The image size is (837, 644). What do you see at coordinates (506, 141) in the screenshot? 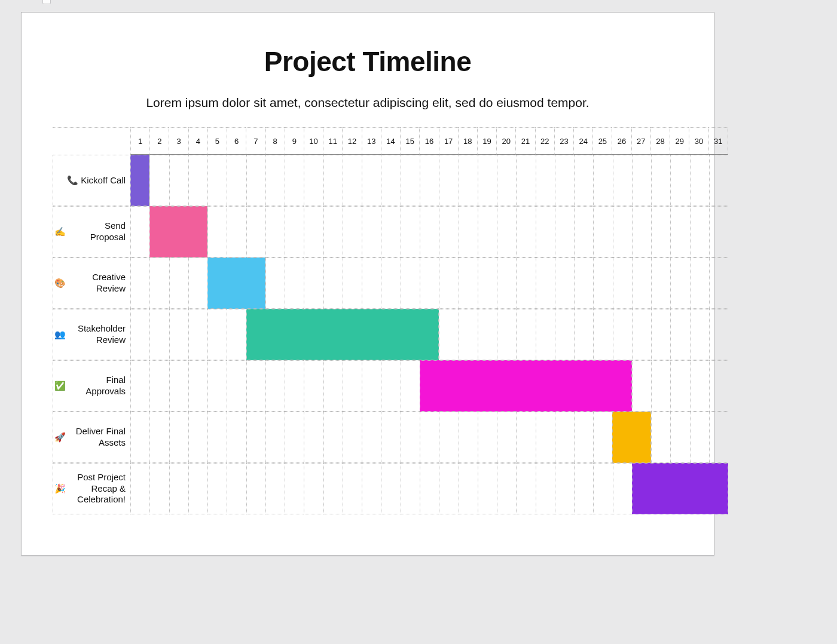
I see `gantt-day-header: 20` at bounding box center [506, 141].